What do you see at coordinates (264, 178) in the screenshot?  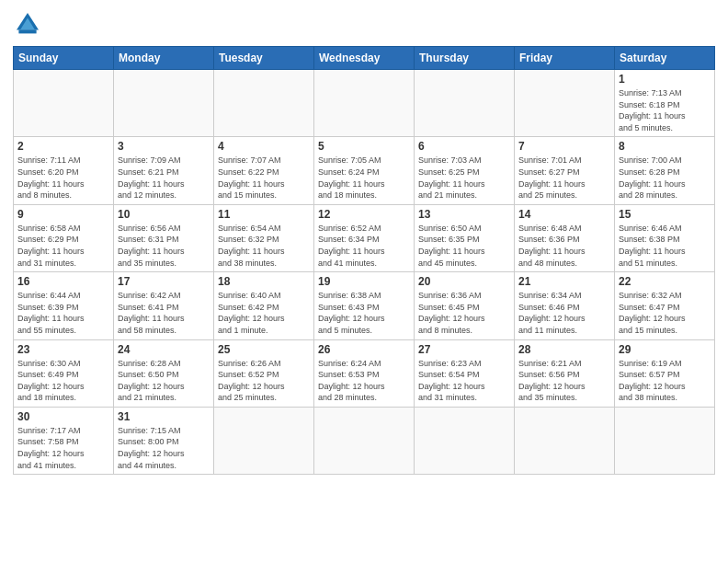 I see `day-info: Sunrise: 7:07 AM Sunset: 6:22 PM Dayligh…` at bounding box center [264, 178].